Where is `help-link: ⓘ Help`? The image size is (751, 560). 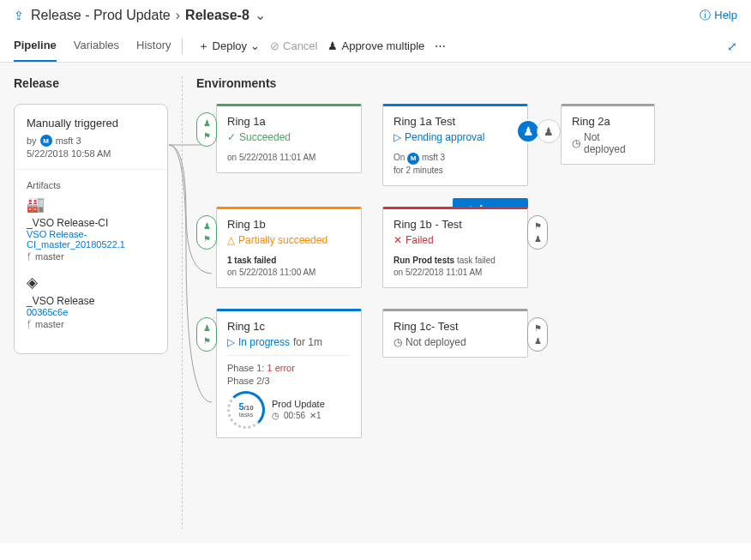 help-link: ⓘ Help is located at coordinates (718, 15).